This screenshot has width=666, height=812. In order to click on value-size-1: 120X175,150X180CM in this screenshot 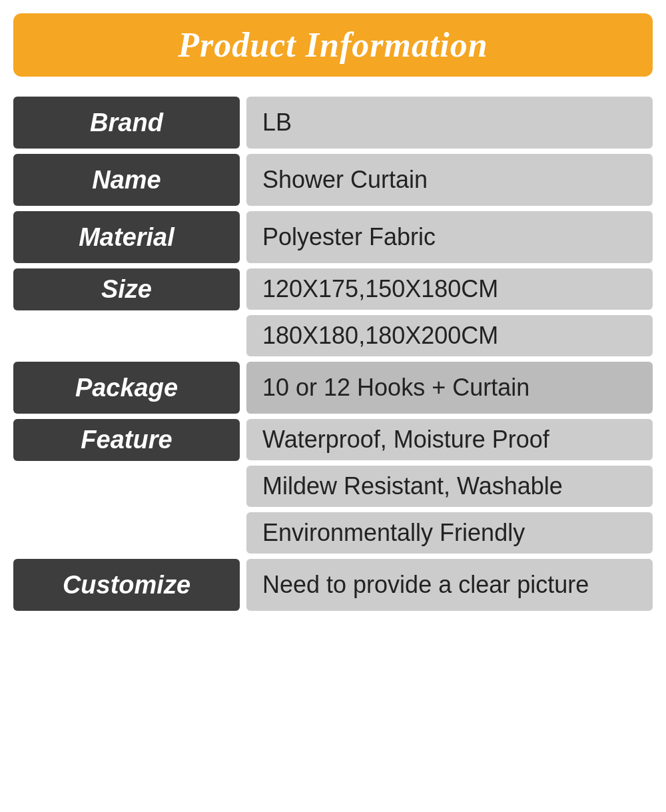, I will do `click(450, 289)`.